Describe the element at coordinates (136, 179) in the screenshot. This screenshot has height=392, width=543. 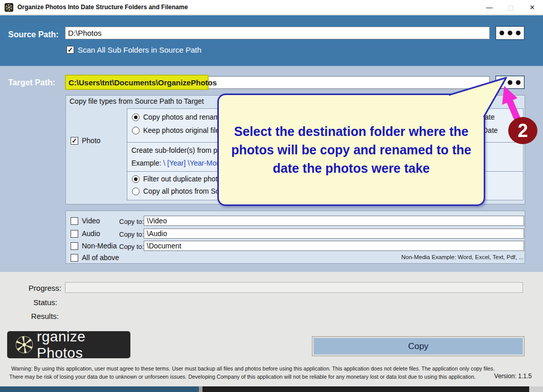
I see `filter-duplicates-radio` at that location.